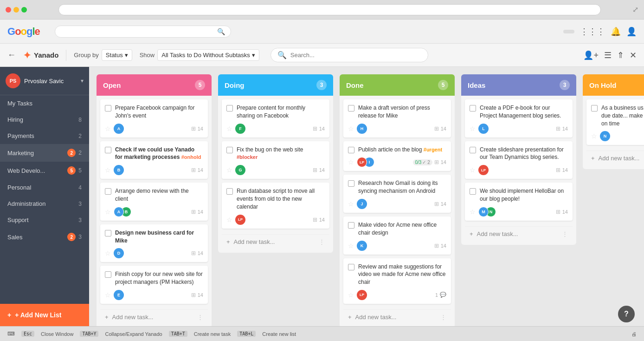  I want to click on collapse-icon: ⇑, so click(621, 55).